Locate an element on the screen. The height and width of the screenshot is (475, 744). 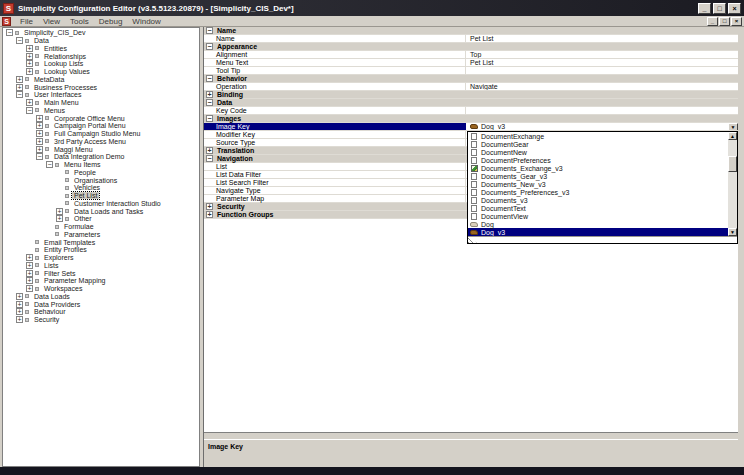
dropdown-button: ▼ is located at coordinates (733, 126).